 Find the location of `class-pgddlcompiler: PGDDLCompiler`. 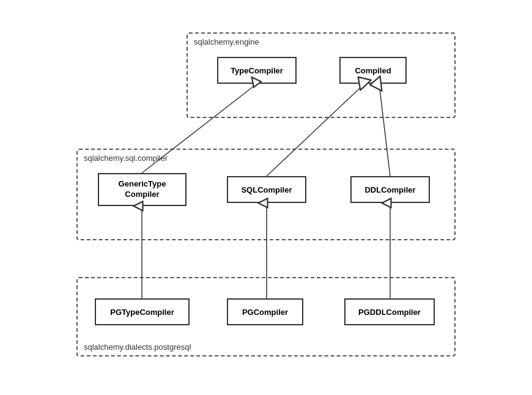

class-pgddlcompiler: PGDDLCompiler is located at coordinates (390, 312).